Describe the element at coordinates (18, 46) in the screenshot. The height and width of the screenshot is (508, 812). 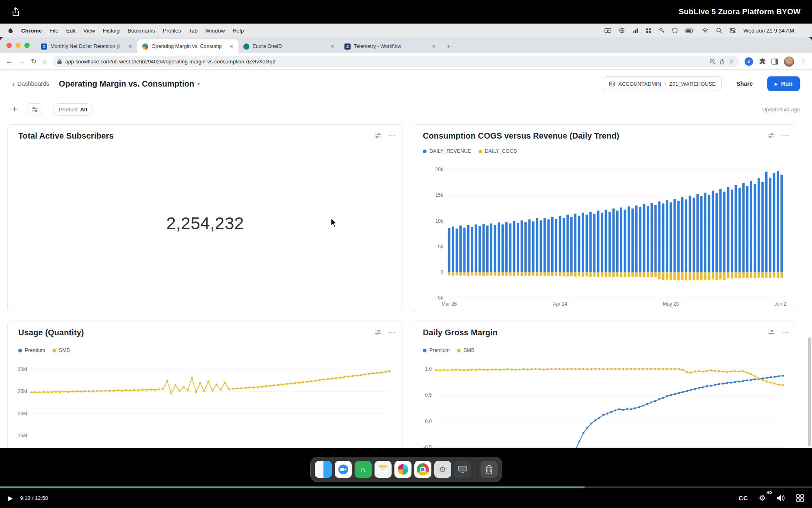
I see `window-controls` at that location.